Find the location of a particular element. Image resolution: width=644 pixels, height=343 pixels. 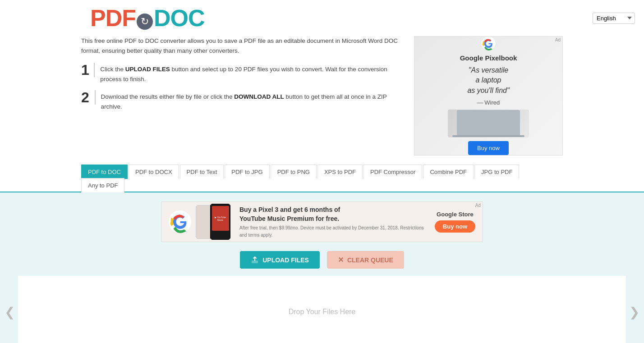

phone-screen: ▶ YouTubeMusic is located at coordinates (221, 218).